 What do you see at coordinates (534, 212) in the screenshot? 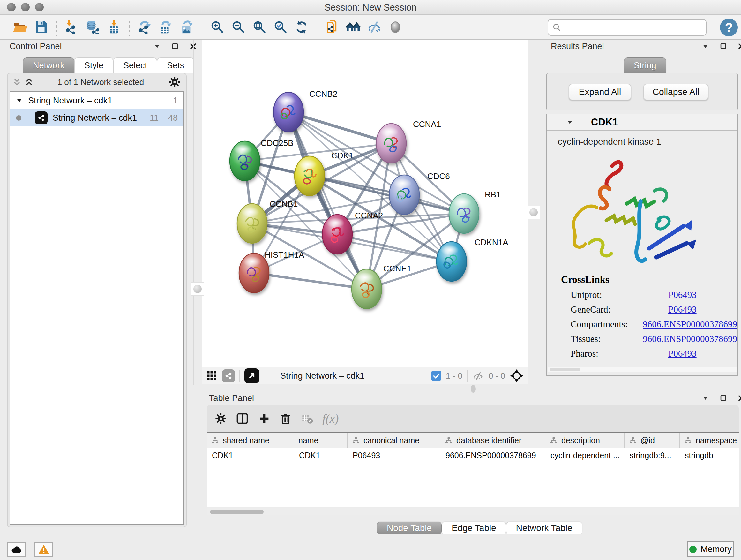
I see `right-splitter-grip` at bounding box center [534, 212].